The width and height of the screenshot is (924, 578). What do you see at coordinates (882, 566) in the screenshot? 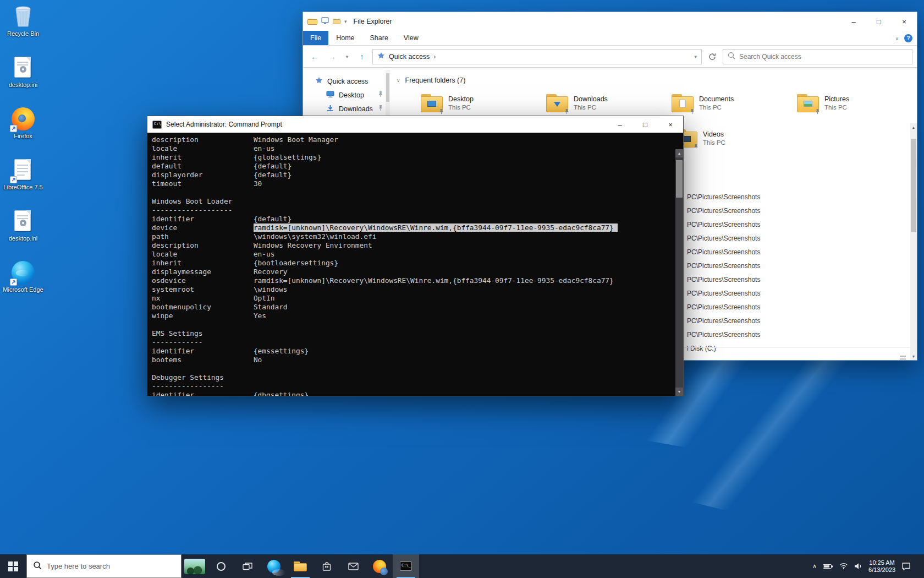
I see `taskbar-clock: 10:25 AM 6/13/2023` at bounding box center [882, 566].